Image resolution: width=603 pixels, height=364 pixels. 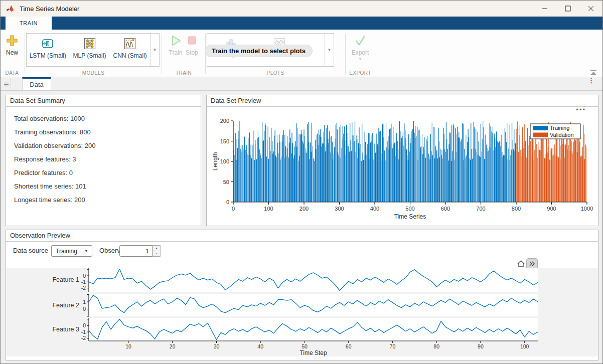 What do you see at coordinates (31, 251) in the screenshot?
I see `data-source-label: Data source` at bounding box center [31, 251].